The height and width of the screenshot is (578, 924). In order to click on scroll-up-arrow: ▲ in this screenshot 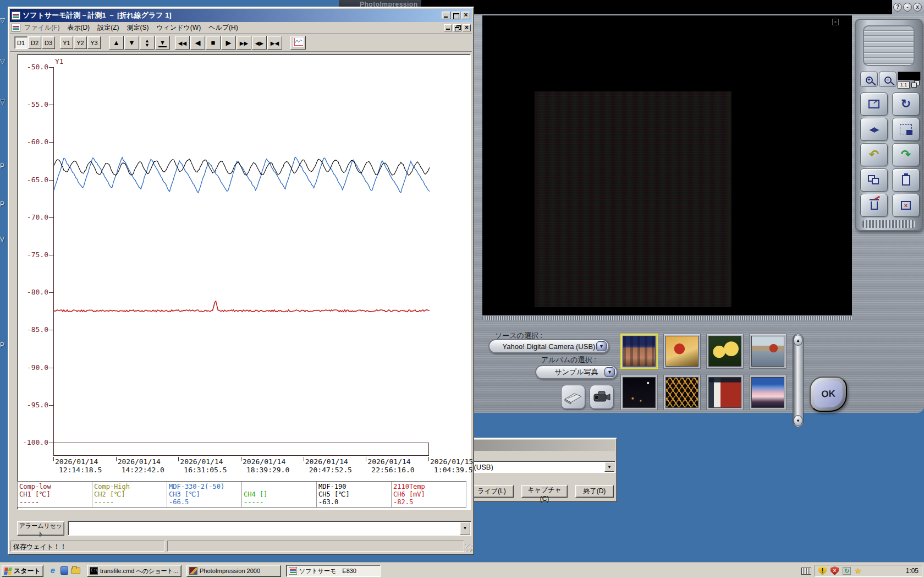, I will do `click(798, 340)`.